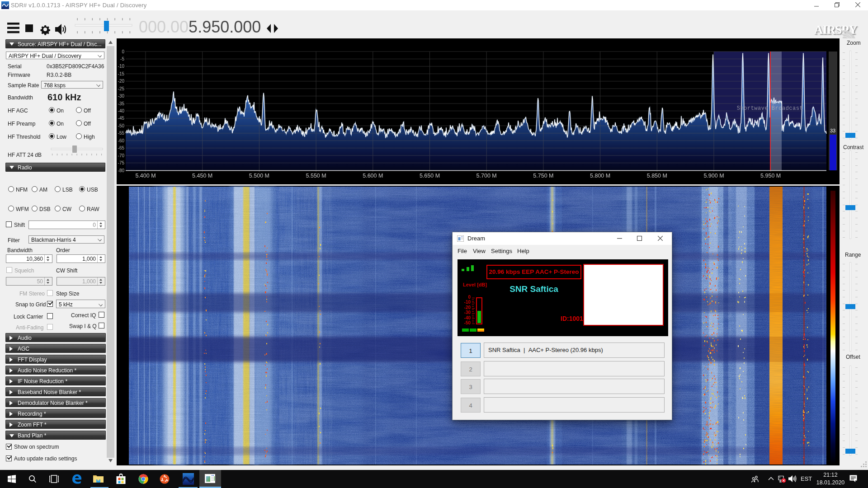 This screenshot has height=488, width=868. I want to click on svg-text: -65, so click(121, 148).